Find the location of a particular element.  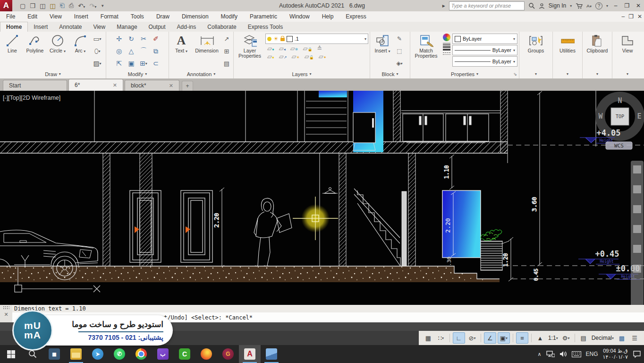

app-store-cart-icon is located at coordinates (579, 6).